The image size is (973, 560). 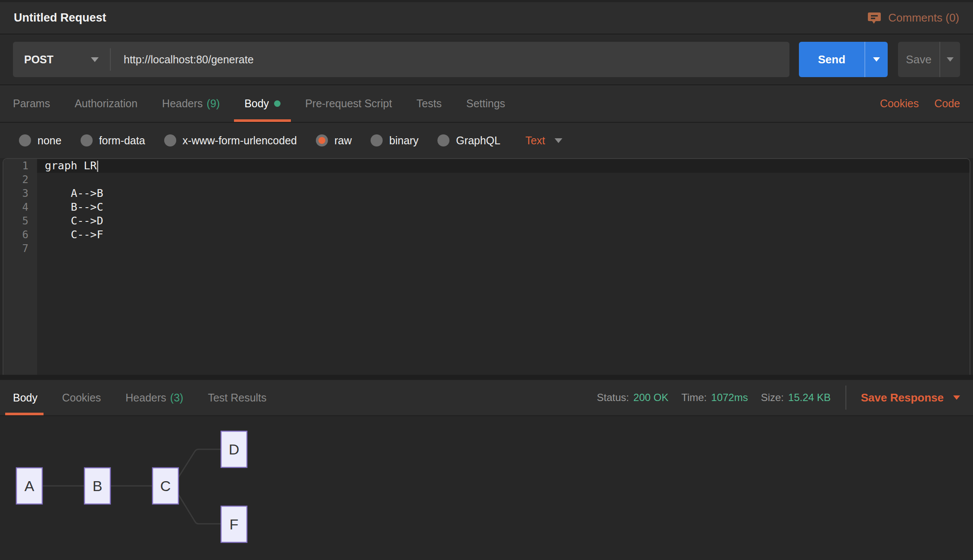 What do you see at coordinates (729, 398) in the screenshot?
I see `time-value: 1072ms` at bounding box center [729, 398].